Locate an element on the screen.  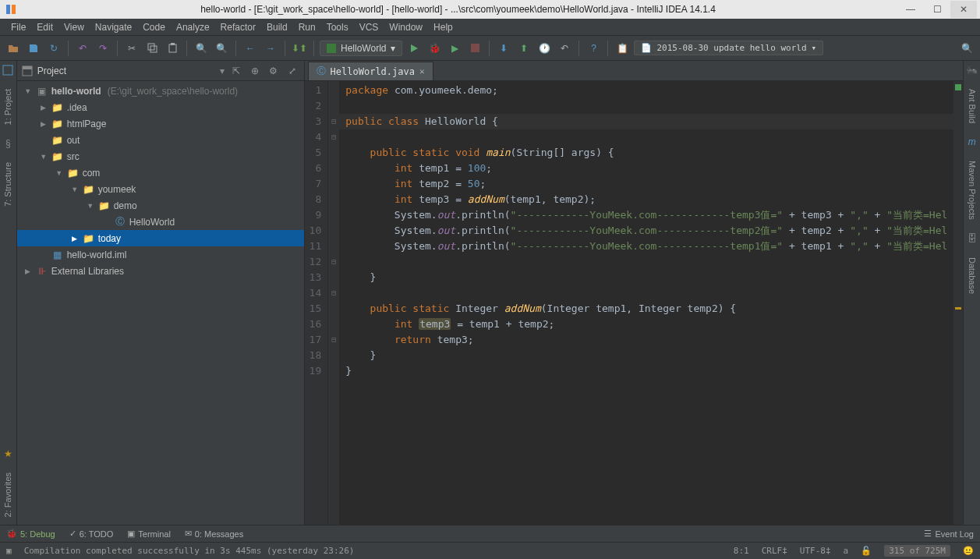
favorites-tool-tab: 2: Favorites is located at coordinates (8, 494).